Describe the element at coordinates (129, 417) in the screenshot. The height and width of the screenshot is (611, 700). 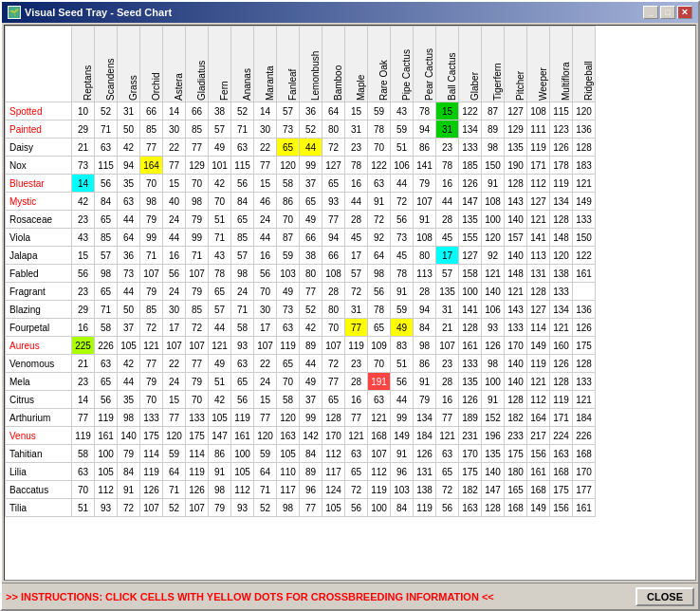
I see `cell-17-2: 98` at that location.